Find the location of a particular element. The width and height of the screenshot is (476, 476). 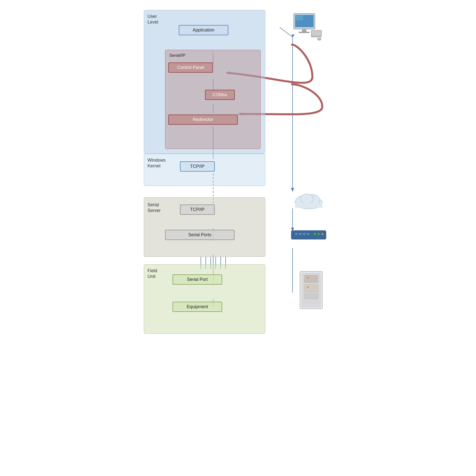

redirector-box: Redirector is located at coordinates (203, 119).